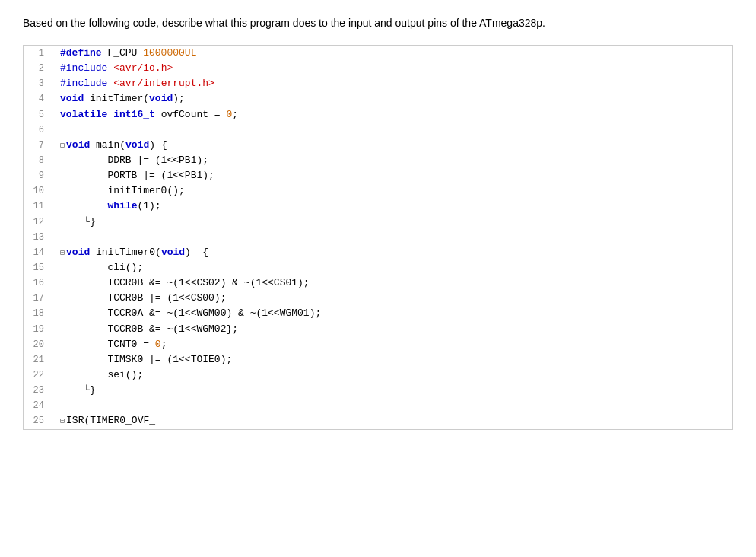 Image resolution: width=756 pixels, height=557 pixels. Describe the element at coordinates (396, 53) in the screenshot. I see `line-content: #define F_CPU 1000000UL` at that location.